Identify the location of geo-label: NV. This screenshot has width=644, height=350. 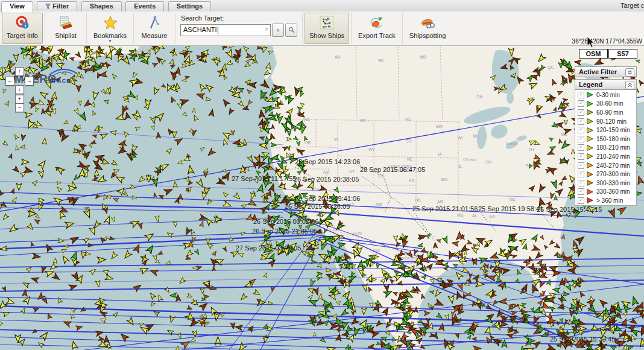
(326, 173).